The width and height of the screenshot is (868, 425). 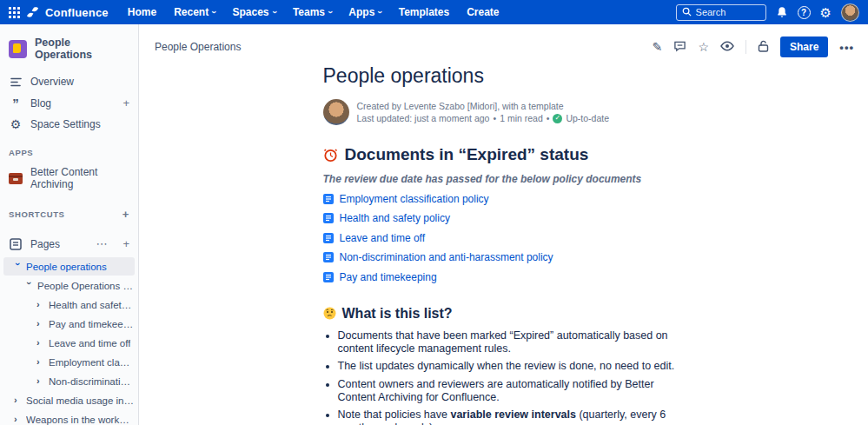 What do you see at coordinates (504, 218) in the screenshot?
I see `doc-link: Health and safety policy` at bounding box center [504, 218].